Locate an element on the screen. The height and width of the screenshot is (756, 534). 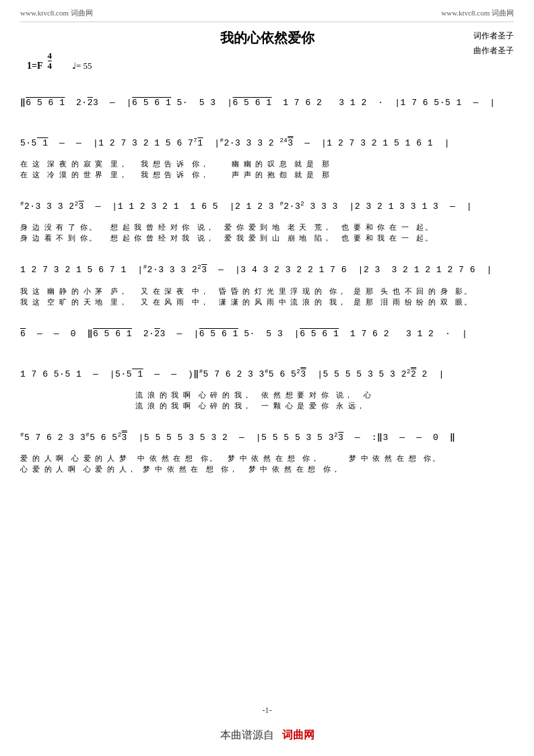
music-section-6: 1 7 6 5·5 1 — |5·5 1 — — )‖#5 7 6 2 3 3#… is located at coordinates (267, 385).